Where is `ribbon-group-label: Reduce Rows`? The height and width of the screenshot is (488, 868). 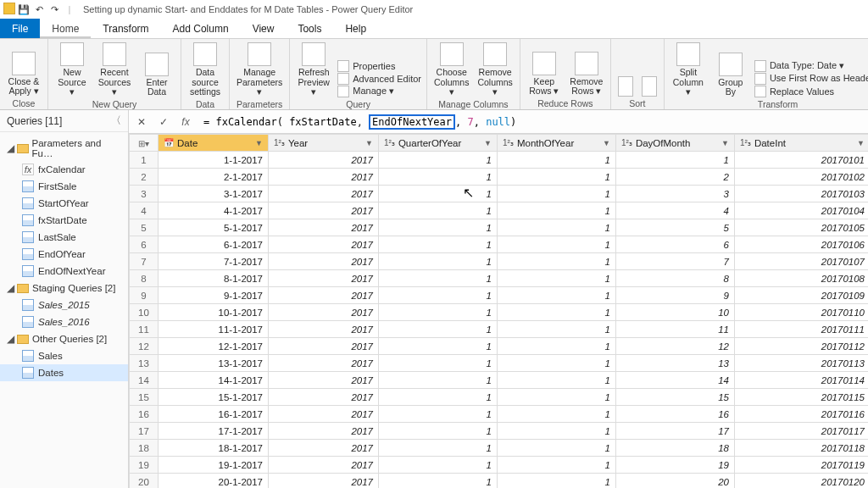 ribbon-group-label: Reduce Rows is located at coordinates (565, 103).